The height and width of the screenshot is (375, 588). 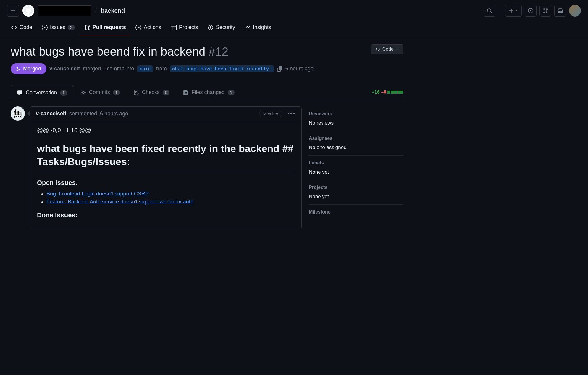 What do you see at coordinates (148, 28) in the screenshot?
I see `nav-actions: Actions` at bounding box center [148, 28].